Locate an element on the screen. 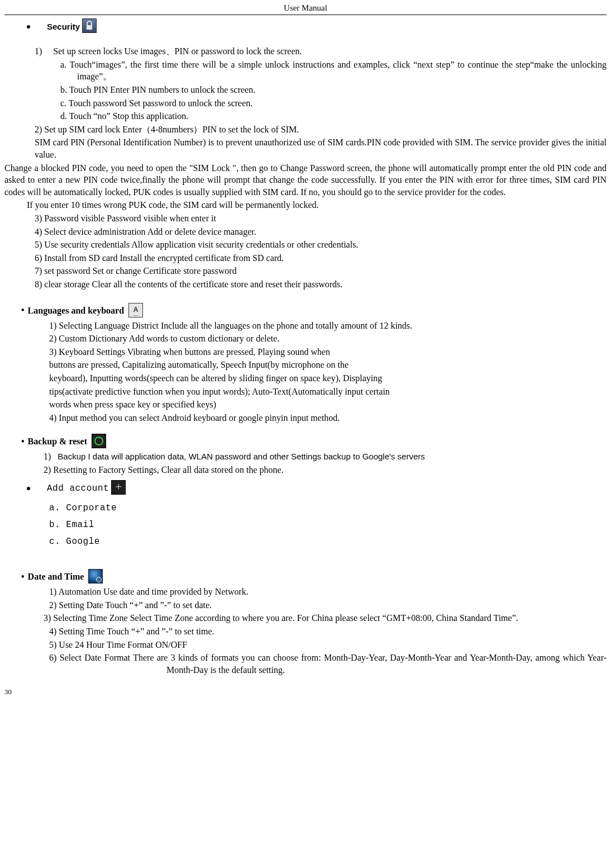 Image resolution: width=611 pixels, height=868 pixels. add-account-label: Add account is located at coordinates (78, 489).